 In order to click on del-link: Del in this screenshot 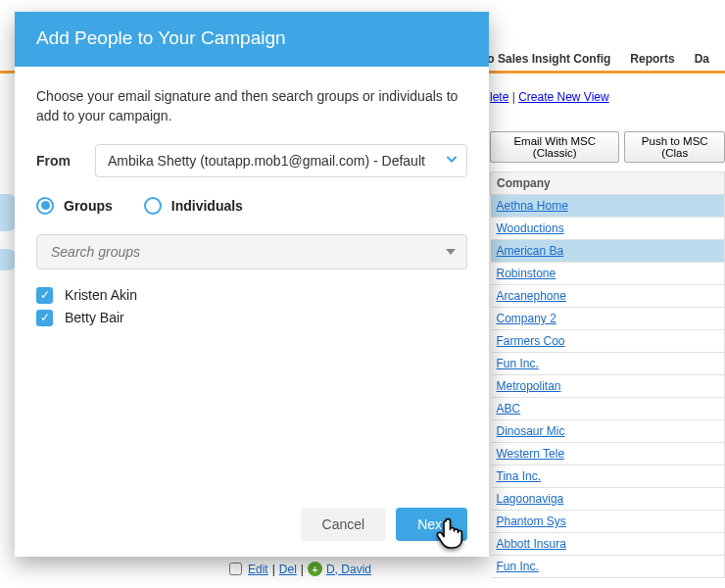, I will do `click(288, 569)`.